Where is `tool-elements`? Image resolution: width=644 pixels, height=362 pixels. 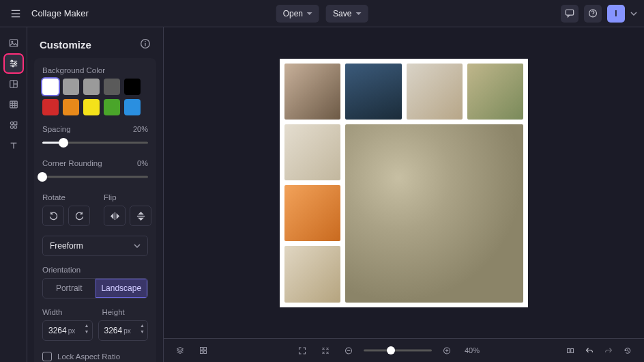
tool-elements is located at coordinates (14, 125).